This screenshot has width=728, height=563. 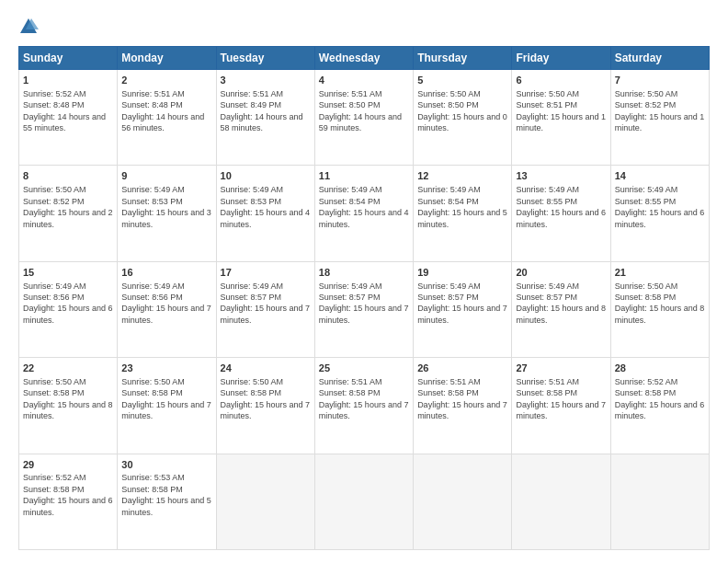 What do you see at coordinates (462, 110) in the screenshot?
I see `day-info: Sunrise: 5:50 AMSunset: 8:50 PMDaylight:…` at bounding box center [462, 110].